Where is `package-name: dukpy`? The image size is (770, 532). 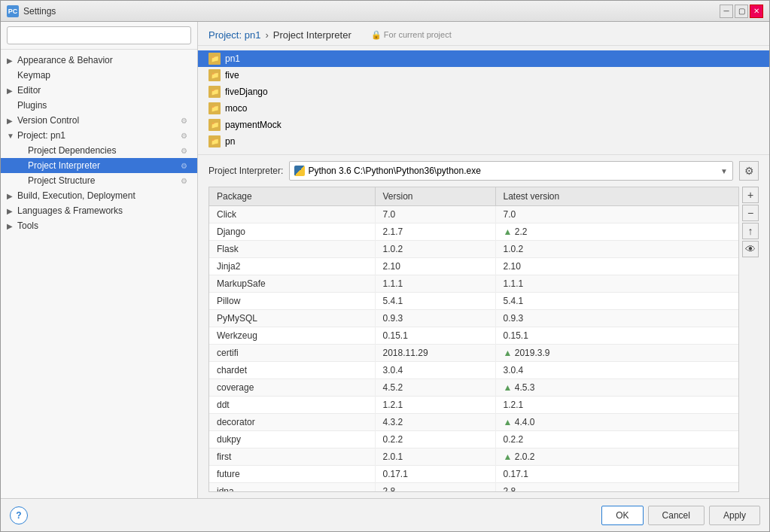 package-name: dukpy is located at coordinates (292, 439).